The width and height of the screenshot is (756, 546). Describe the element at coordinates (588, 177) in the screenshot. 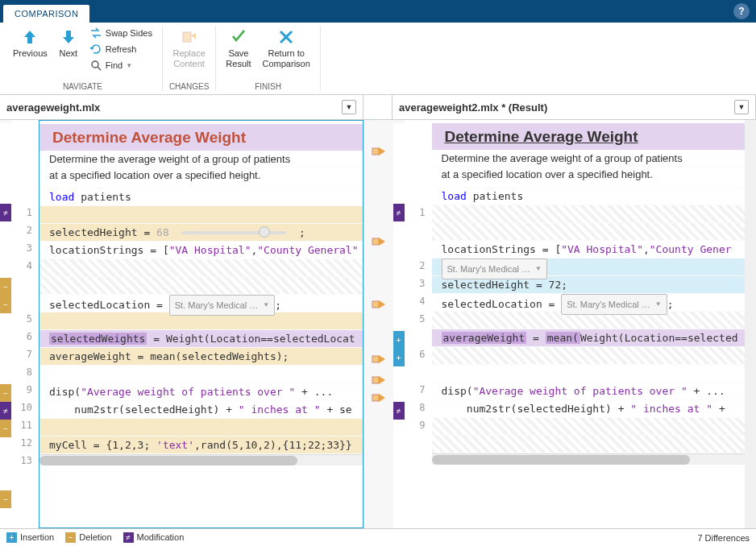

I see `desc-row: at a specified location over a specified…` at that location.